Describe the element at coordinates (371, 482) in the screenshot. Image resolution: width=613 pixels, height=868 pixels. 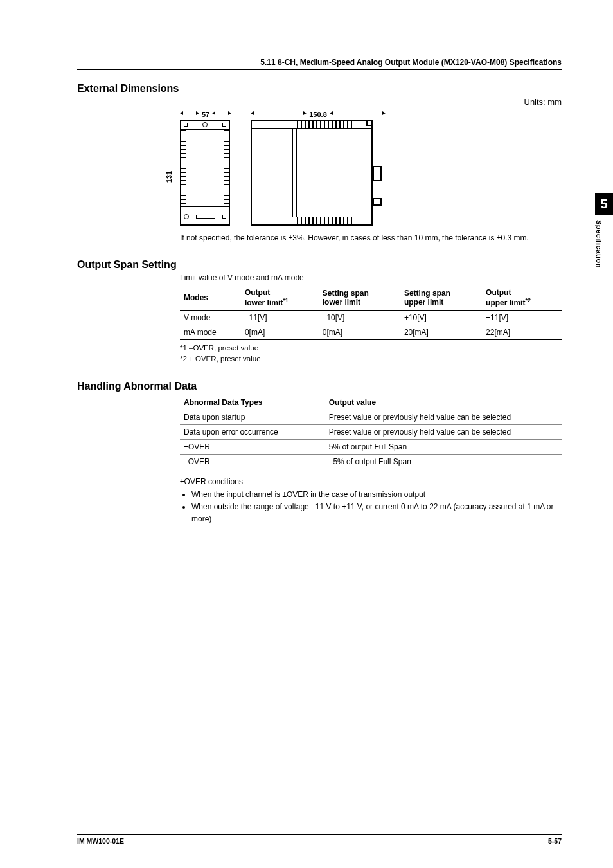
I see `over-conditions-heading: ±OVER conditions` at that location.